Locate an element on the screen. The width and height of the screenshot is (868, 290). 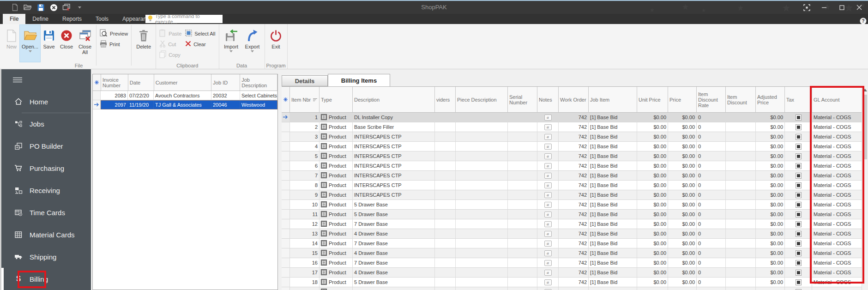
import-button: Import is located at coordinates (231, 43).